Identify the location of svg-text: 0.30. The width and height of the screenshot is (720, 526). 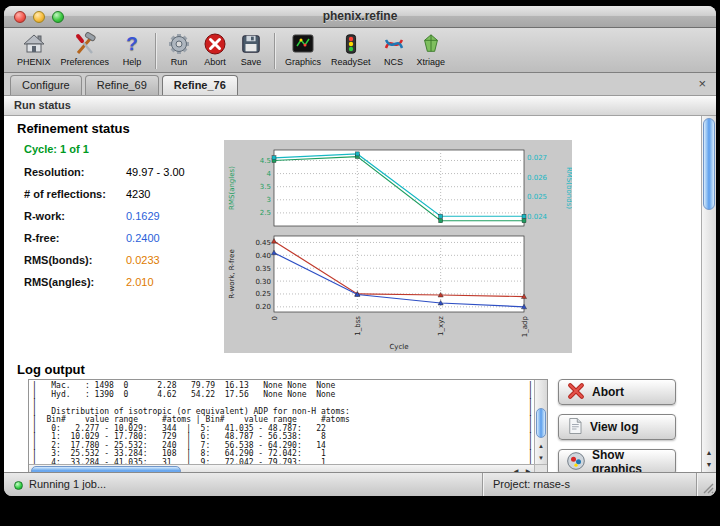
(263, 282).